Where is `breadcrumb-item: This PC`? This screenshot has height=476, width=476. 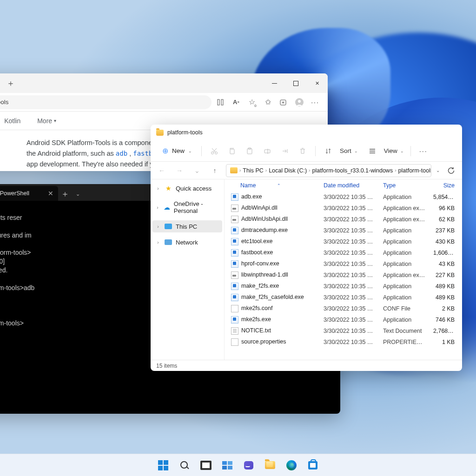 breadcrumb-item: This PC is located at coordinates (253, 171).